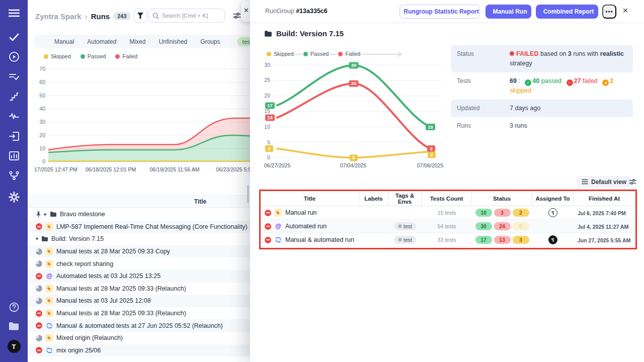  What do you see at coordinates (139, 326) in the screenshot?
I see `run-list-item: Manual & automated tests at 27 Jun 2025 …` at bounding box center [139, 326].